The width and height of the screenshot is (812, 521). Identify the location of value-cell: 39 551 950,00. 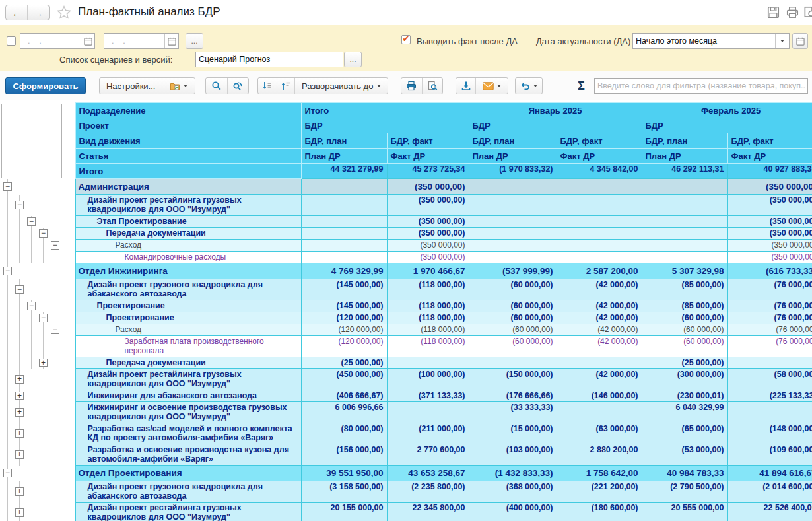
(344, 473).